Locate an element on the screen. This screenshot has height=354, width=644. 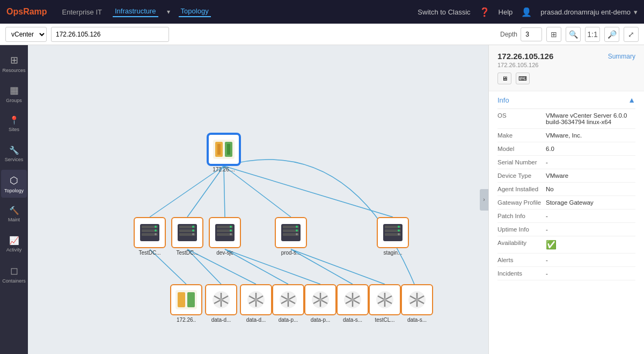
sidebar-item-maint: 🔨 Maint is located at coordinates (14, 214).